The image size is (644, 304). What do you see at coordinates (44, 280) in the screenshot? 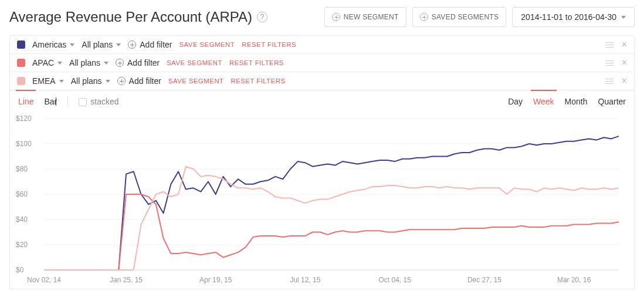
I see `x-axis-tick-label: Nov 02, 14` at bounding box center [44, 280].